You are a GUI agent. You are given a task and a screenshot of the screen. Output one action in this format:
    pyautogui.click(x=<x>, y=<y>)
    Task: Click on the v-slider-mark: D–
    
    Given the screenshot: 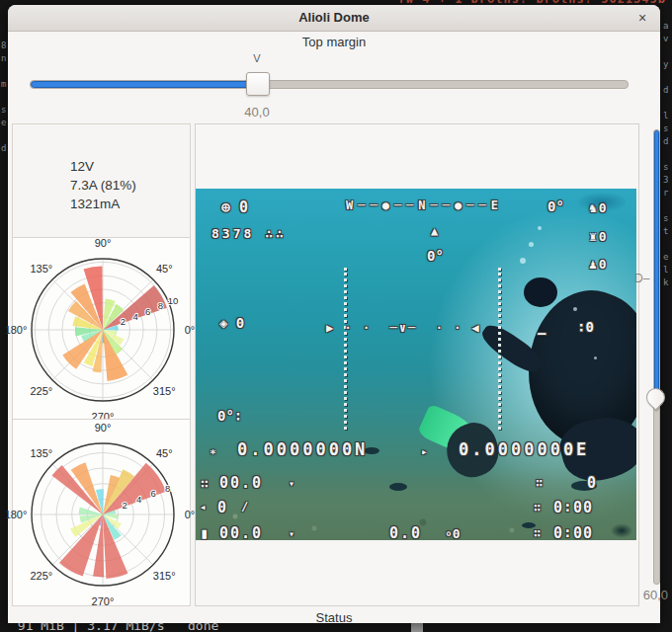 What is the action you would take?
    pyautogui.click(x=642, y=278)
    